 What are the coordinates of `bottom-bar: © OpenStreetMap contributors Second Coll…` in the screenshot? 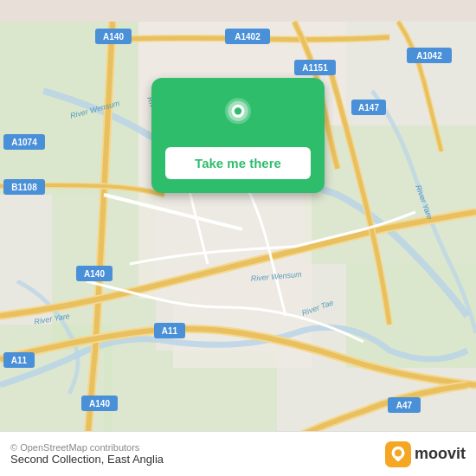 It's located at (238, 453).